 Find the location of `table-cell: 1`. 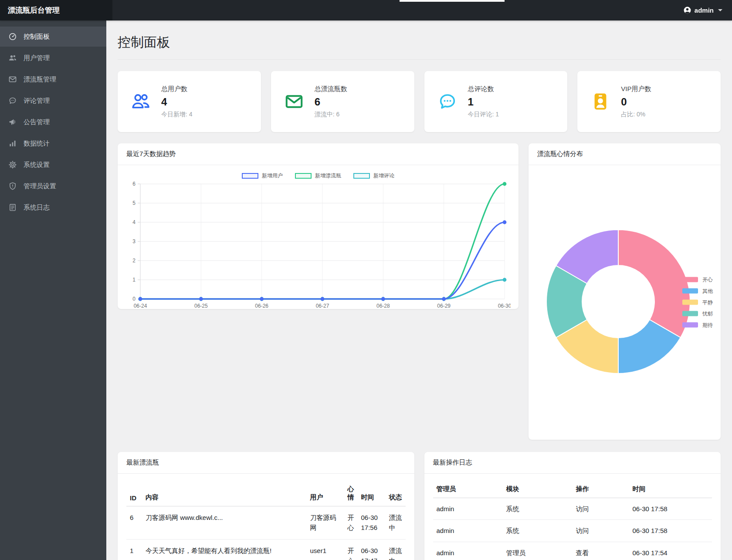

table-cell: 1 is located at coordinates (134, 550).